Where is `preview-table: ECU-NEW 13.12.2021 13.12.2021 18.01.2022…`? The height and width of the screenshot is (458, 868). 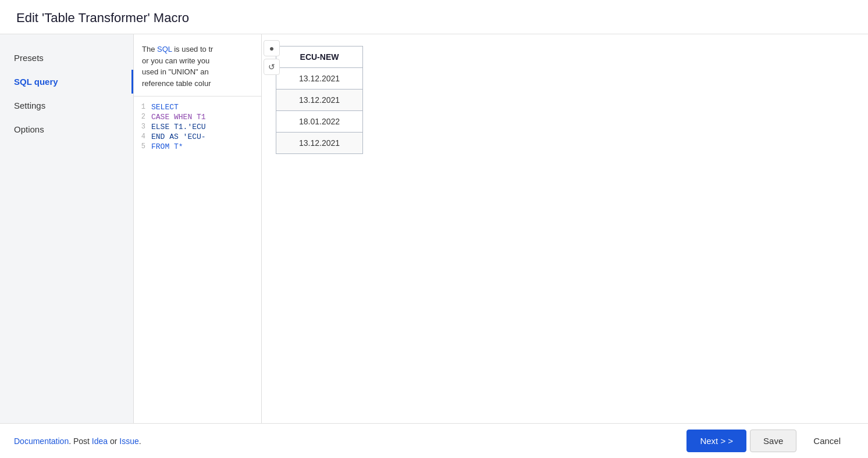
preview-table: ECU-NEW 13.12.2021 13.12.2021 18.01.2022… is located at coordinates (319, 100).